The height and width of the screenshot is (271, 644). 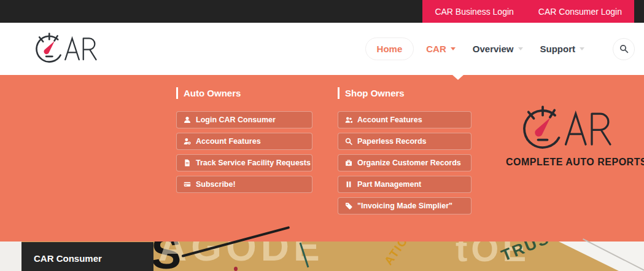 What do you see at coordinates (531, 253) in the screenshot?
I see `hero-collage-word-green: TRUST` at bounding box center [531, 253].